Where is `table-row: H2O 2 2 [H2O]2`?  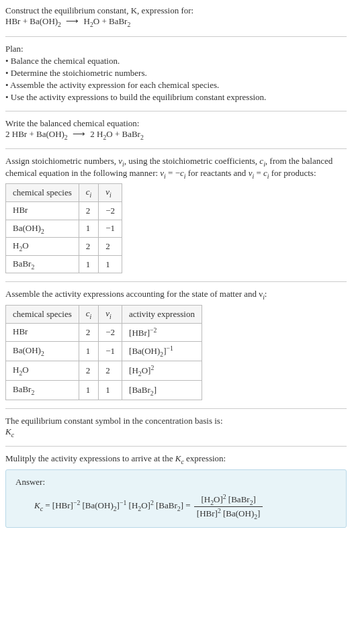
table-row: H2O 2 2 [H2O]2 is located at coordinates (104, 371).